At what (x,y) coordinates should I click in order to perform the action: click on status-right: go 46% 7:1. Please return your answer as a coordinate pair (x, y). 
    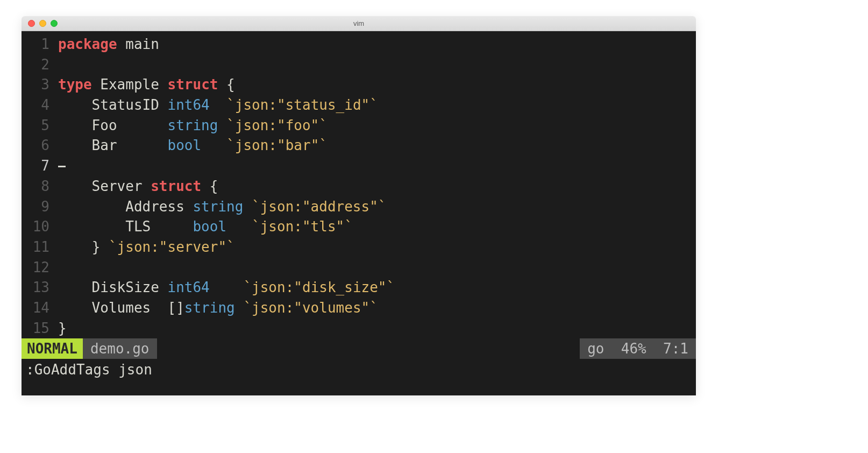
    Looking at the image, I should click on (638, 349).